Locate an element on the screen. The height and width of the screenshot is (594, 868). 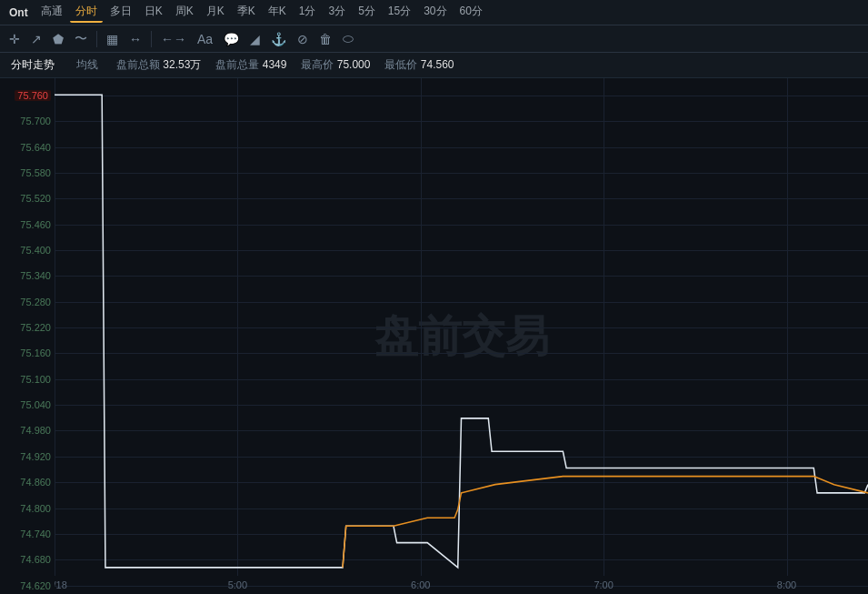
y-label-75.160: 75.160 is located at coordinates (35, 353).